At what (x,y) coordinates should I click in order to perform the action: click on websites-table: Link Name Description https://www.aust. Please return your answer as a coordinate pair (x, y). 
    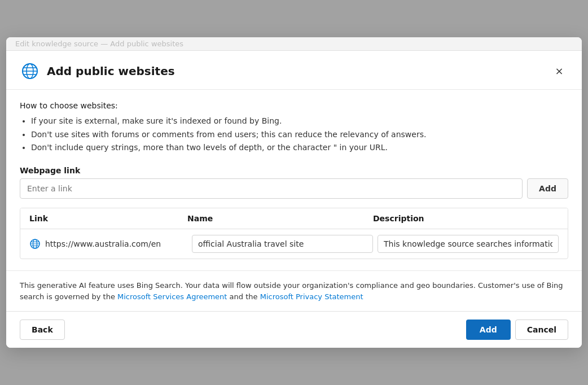
    Looking at the image, I should click on (294, 234).